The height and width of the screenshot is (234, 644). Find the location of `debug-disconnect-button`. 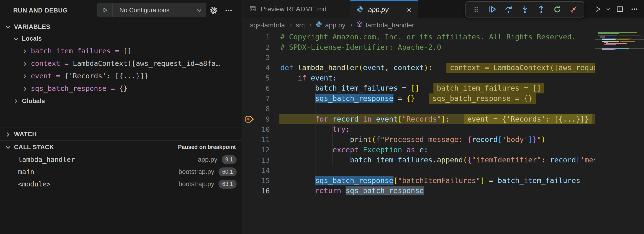

debug-disconnect-button is located at coordinates (574, 9).